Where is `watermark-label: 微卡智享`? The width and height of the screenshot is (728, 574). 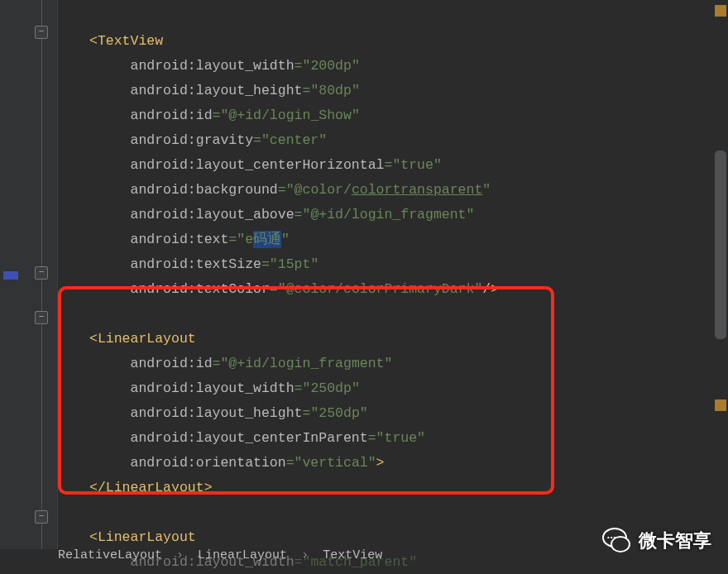 watermark-label: 微卡智享 is located at coordinates (675, 541).